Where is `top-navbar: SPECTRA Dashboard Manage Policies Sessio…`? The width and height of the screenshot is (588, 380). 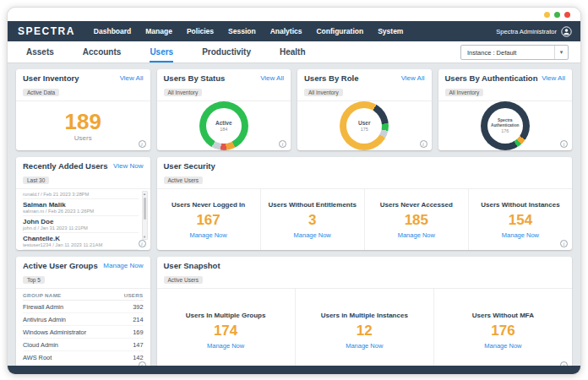
top-navbar: SPECTRA Dashboard Manage Policies Sessio… is located at coordinates (294, 31).